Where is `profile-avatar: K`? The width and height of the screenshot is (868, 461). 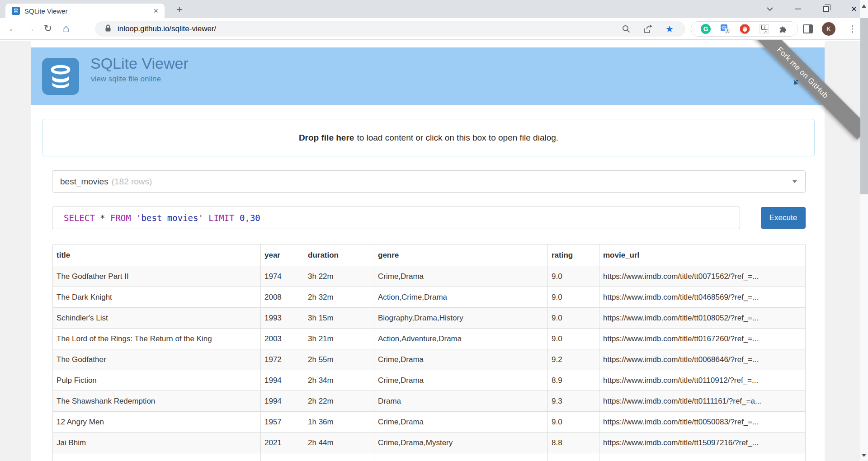 profile-avatar: K is located at coordinates (829, 29).